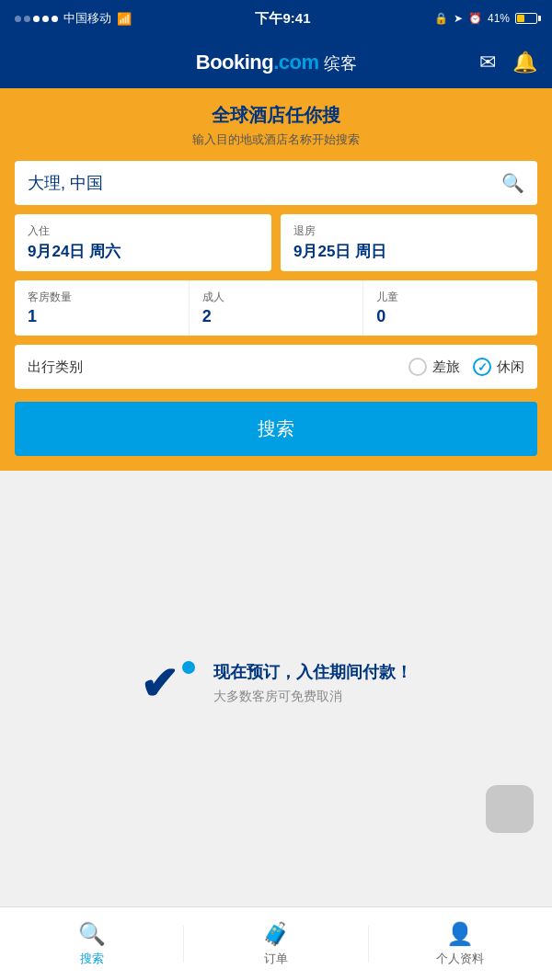 This screenshot has width=552, height=980. Describe the element at coordinates (276, 140) in the screenshot. I see `search-subtitle: 输入目的地或酒店名称开始搜索` at that location.